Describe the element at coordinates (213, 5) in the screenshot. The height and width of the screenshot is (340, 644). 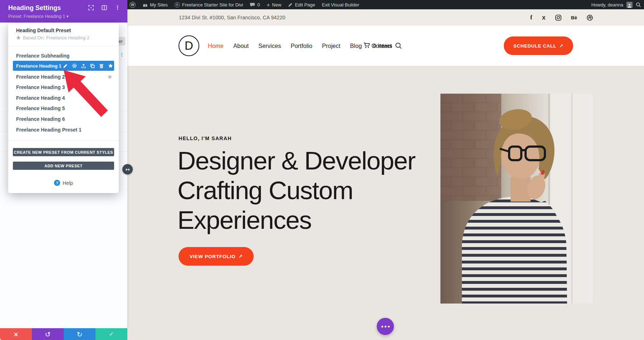
I see `site-name-label: Freelance Starter Site for Divi` at that location.